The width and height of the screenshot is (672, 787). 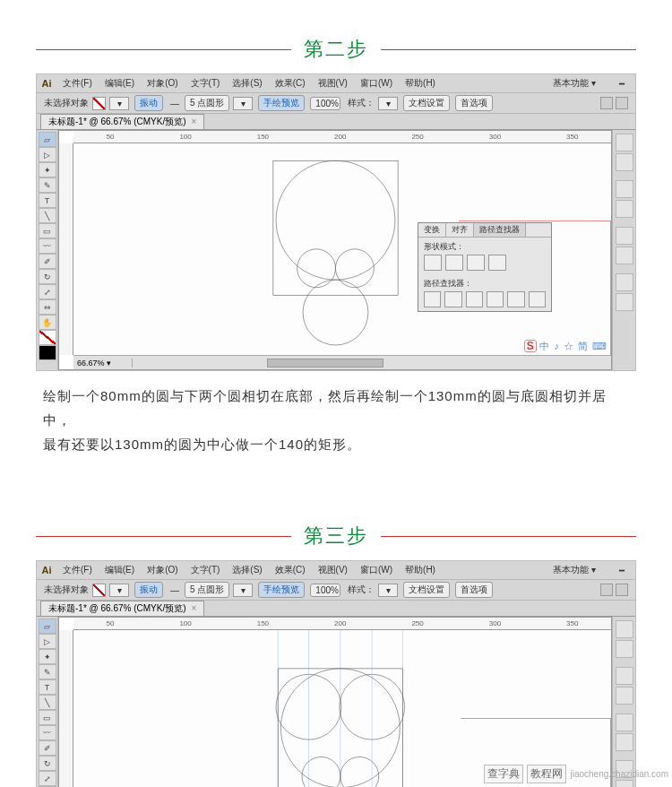 What do you see at coordinates (47, 170) in the screenshot?
I see `magic-wand-tool-icon: ✦` at bounding box center [47, 170].